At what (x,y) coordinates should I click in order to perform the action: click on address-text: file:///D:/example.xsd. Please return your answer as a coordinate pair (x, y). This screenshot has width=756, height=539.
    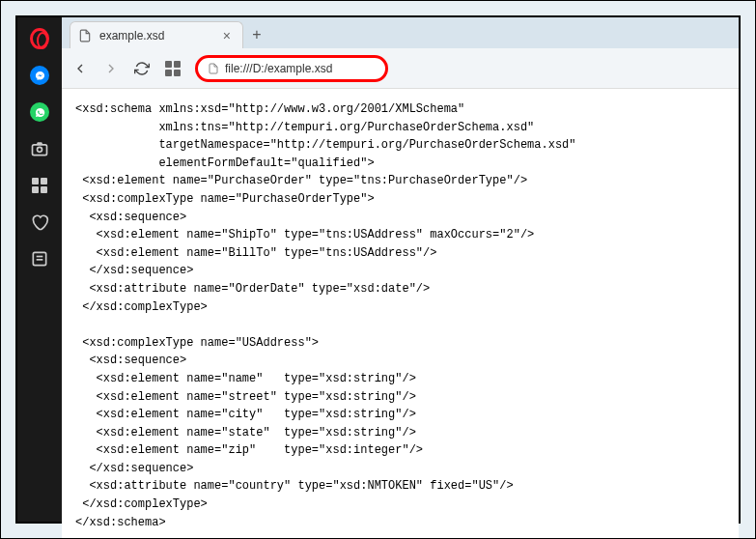
    Looking at the image, I should click on (300, 69).